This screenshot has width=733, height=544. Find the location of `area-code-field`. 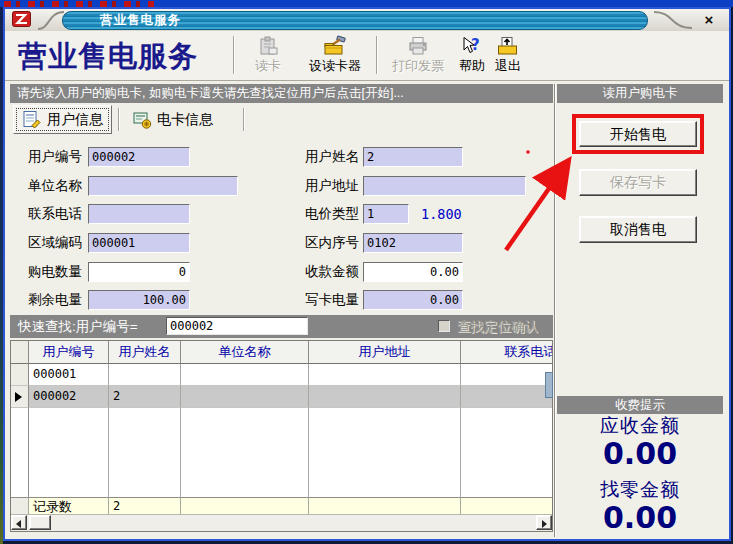

area-code-field is located at coordinates (139, 243).